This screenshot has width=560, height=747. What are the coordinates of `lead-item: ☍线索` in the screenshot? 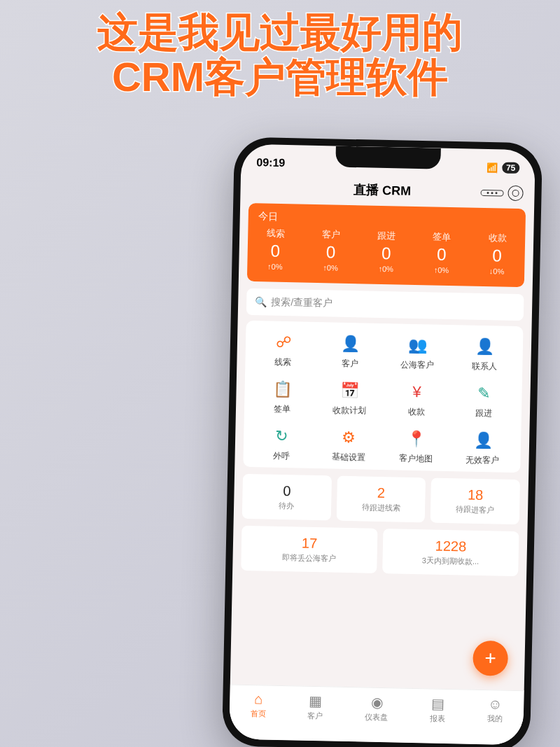 It's located at (283, 350).